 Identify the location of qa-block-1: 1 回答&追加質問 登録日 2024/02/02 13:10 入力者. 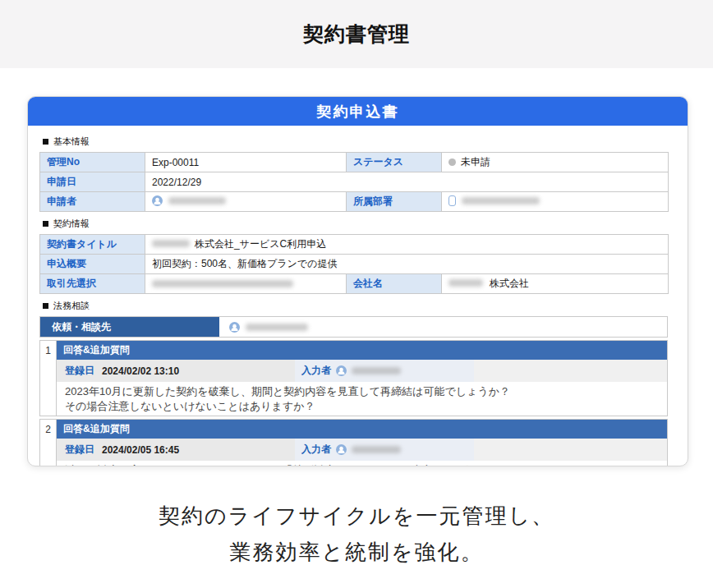
(353, 378).